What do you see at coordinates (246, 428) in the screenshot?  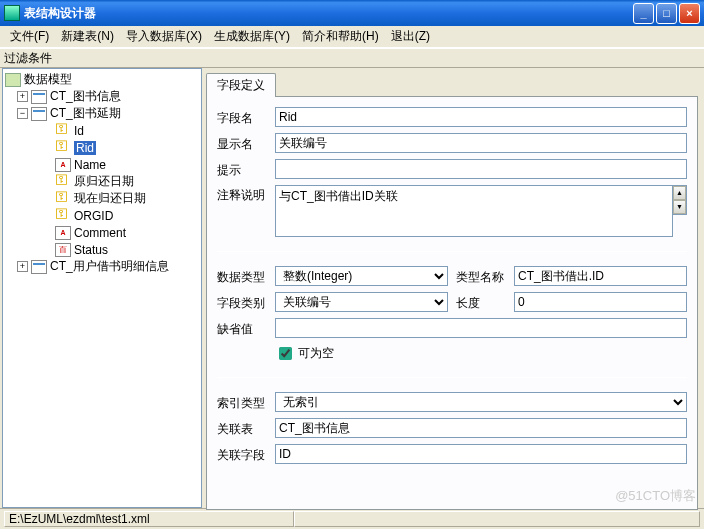 I see `label-rel-table: 关联表` at bounding box center [246, 428].